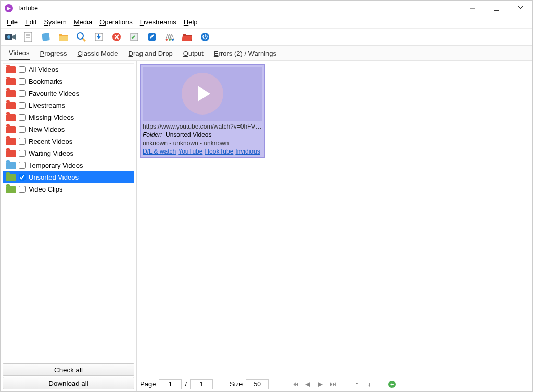  I want to click on last-page-button: ⏭, so click(333, 384).